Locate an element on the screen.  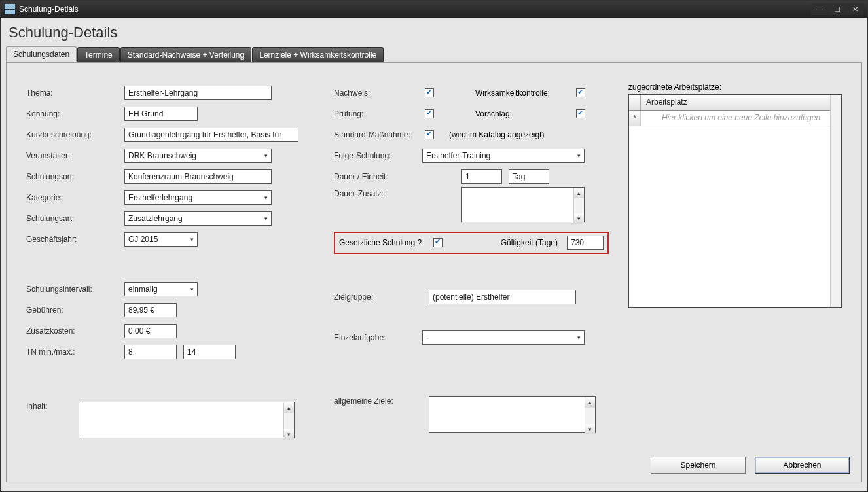
label-zielgruppe: Zielgruppe: is located at coordinates (378, 297).